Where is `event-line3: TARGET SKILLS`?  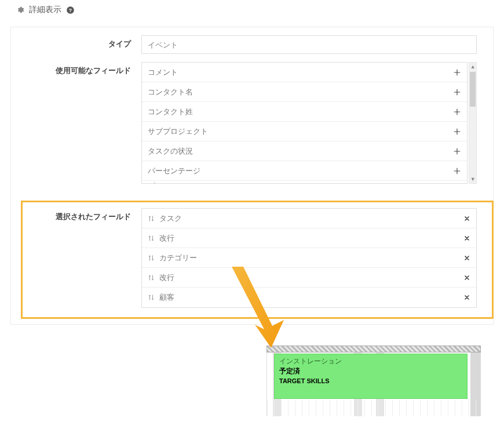
event-line3: TARGET SKILLS is located at coordinates (371, 381).